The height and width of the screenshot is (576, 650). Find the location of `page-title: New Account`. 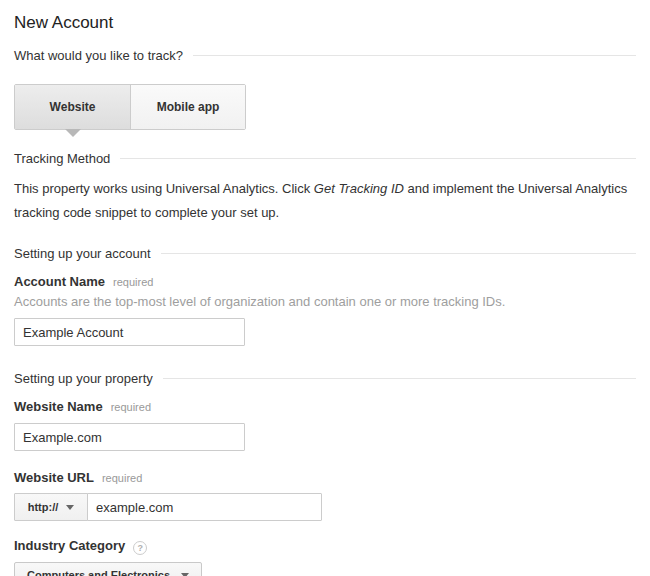

page-title: New Account is located at coordinates (325, 23).